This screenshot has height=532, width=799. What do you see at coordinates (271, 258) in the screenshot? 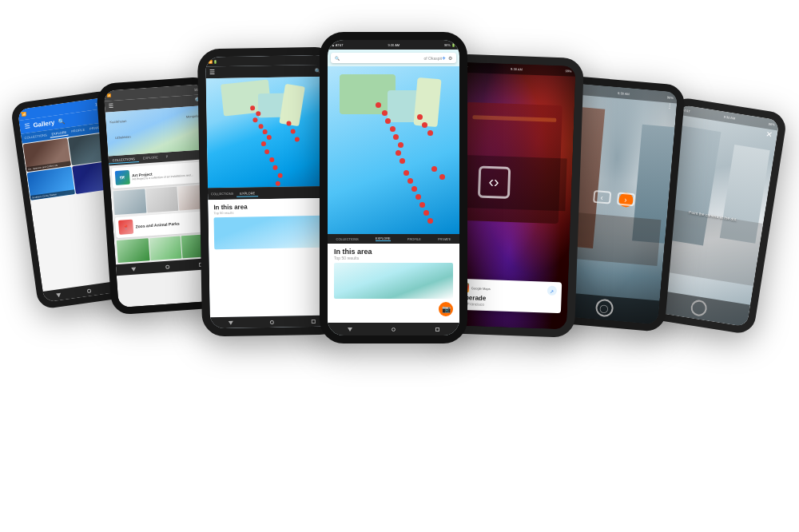
I see `in-this-area-3: In this area Top 50 results` at bounding box center [271, 258].